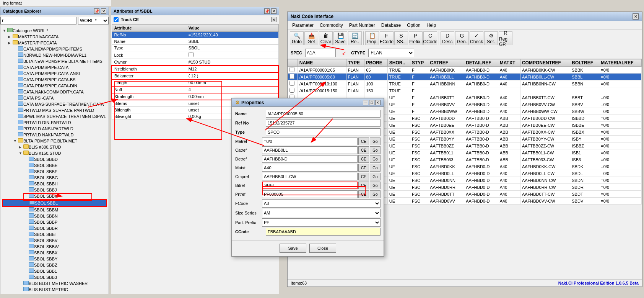 The width and height of the screenshot is (644, 298). Describe the element at coordinates (364, 177) in the screenshot. I see `dialog-cmpref-ce-btn: CE` at that location.